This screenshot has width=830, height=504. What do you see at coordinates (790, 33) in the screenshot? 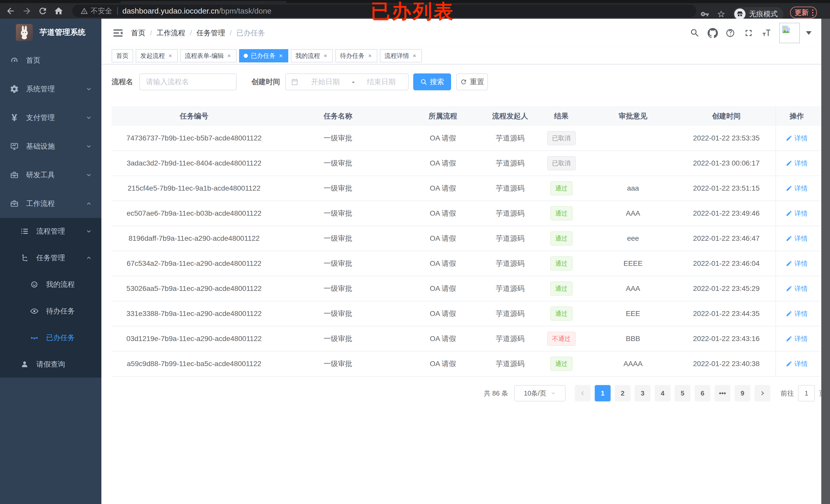
I see `avatar` at bounding box center [790, 33].